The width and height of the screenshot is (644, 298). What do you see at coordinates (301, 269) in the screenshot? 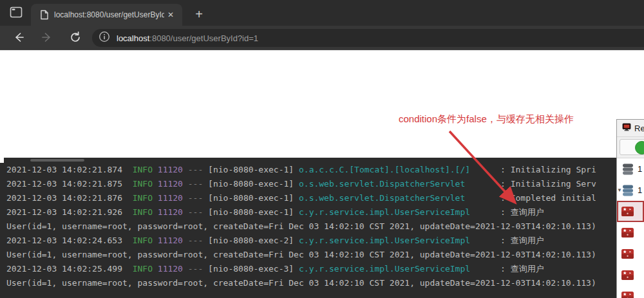
I see `console-line: 2021-12-03 14:02:25.499 INFO 11120 --- […` at bounding box center [301, 269].